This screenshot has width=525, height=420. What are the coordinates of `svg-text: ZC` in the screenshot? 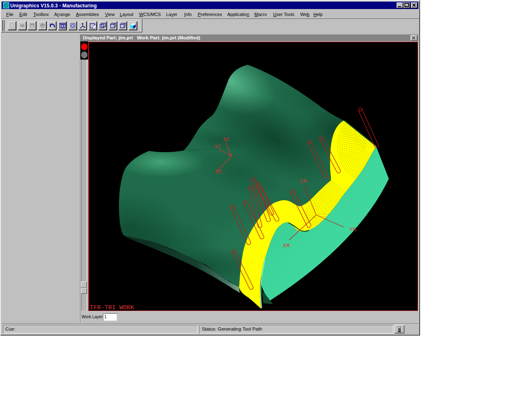 It's located at (219, 172).